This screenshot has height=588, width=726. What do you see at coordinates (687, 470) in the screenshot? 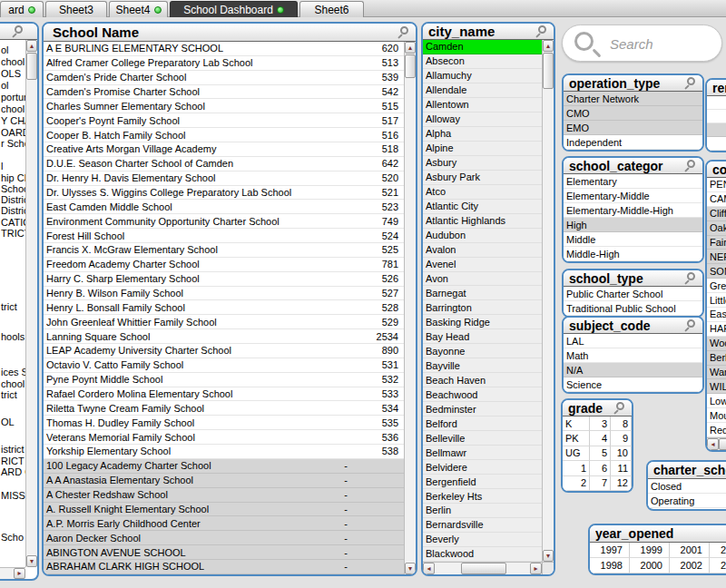
I see `charter-school-caption: charter_scho` at bounding box center [687, 470].